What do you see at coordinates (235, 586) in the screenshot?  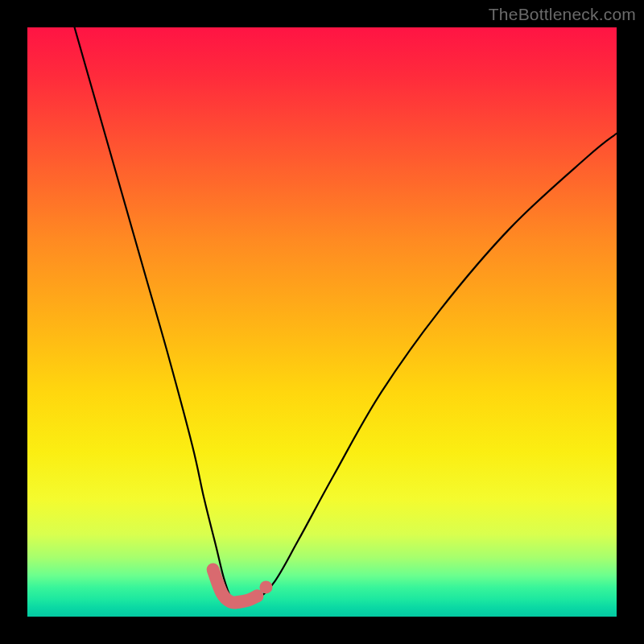 I see `optimal-range-band` at bounding box center [235, 586].